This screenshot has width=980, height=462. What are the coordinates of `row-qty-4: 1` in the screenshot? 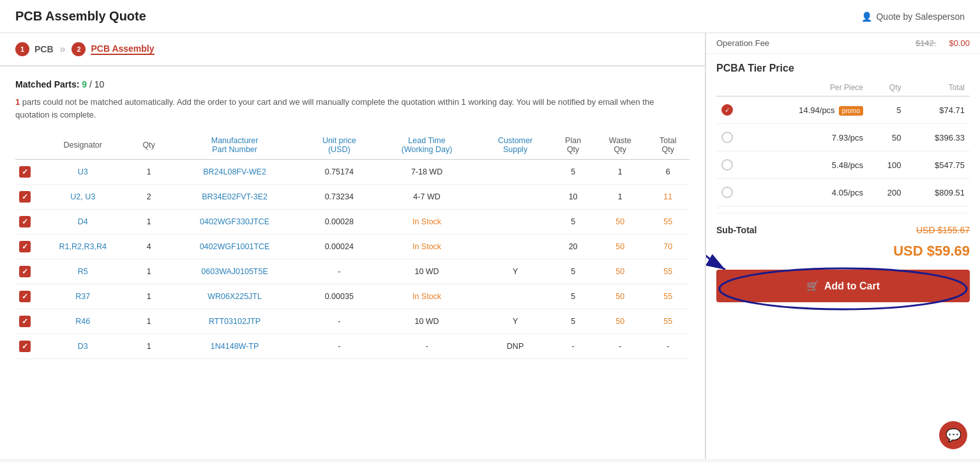 It's located at (149, 272).